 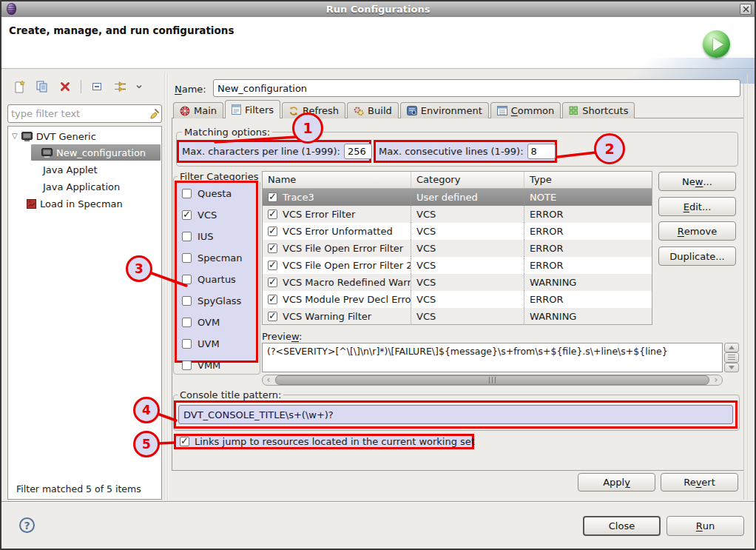 I want to click on console-title-pattern-label: Console title pattern:, so click(x=231, y=395).